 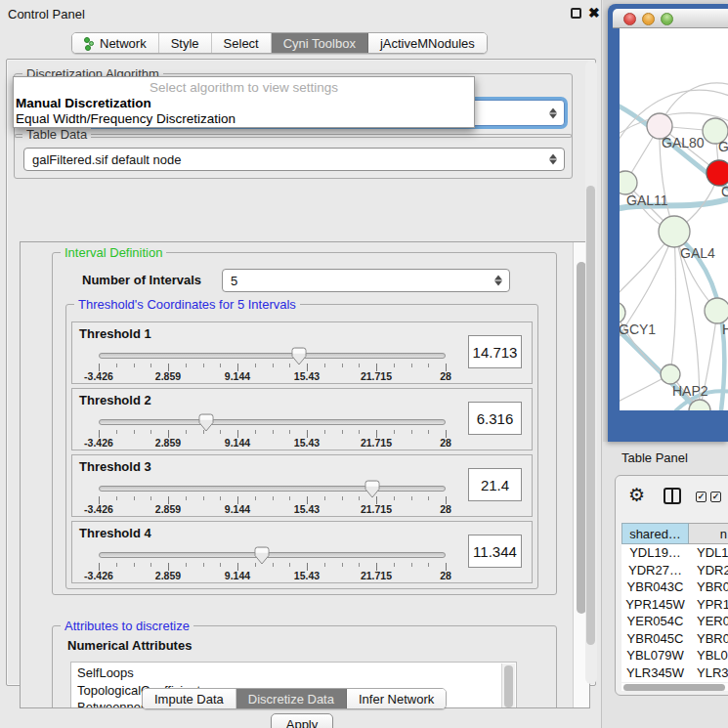 I want to click on network-node-node-red, so click(x=717, y=173).